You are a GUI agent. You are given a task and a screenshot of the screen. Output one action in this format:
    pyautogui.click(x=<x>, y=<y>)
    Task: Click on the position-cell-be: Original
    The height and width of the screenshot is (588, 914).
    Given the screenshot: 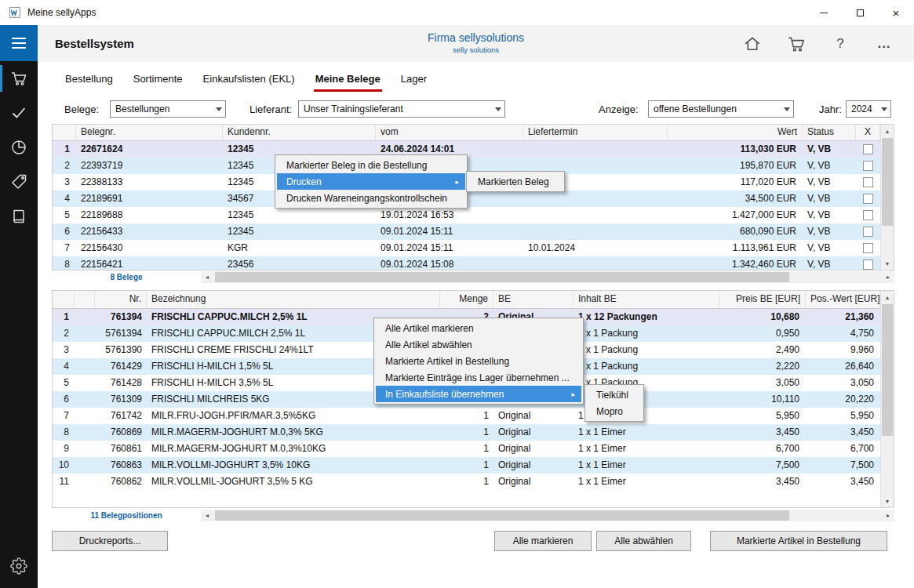 What is the action you would take?
    pyautogui.click(x=533, y=416)
    